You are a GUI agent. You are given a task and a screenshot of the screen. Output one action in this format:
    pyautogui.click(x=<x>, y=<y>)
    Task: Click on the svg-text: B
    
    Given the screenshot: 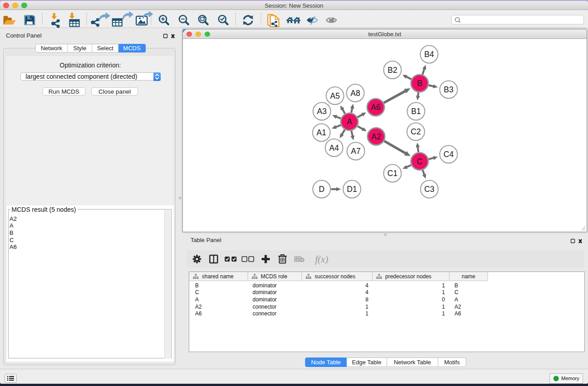 What is the action you would take?
    pyautogui.click(x=420, y=83)
    